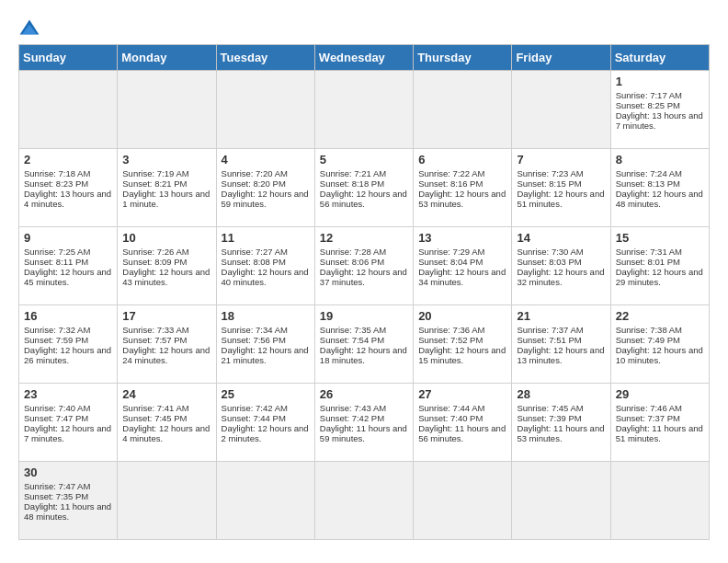  Describe the element at coordinates (255, 329) in the screenshot. I see `sunrise-label: Sunrise: 7:34 AM` at that location.